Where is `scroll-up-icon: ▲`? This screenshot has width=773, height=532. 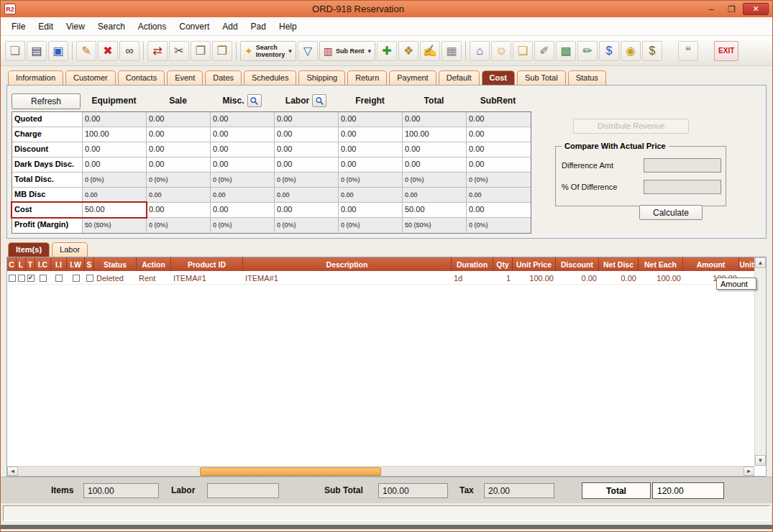
scroll-up-icon: ▲ is located at coordinates (761, 263).